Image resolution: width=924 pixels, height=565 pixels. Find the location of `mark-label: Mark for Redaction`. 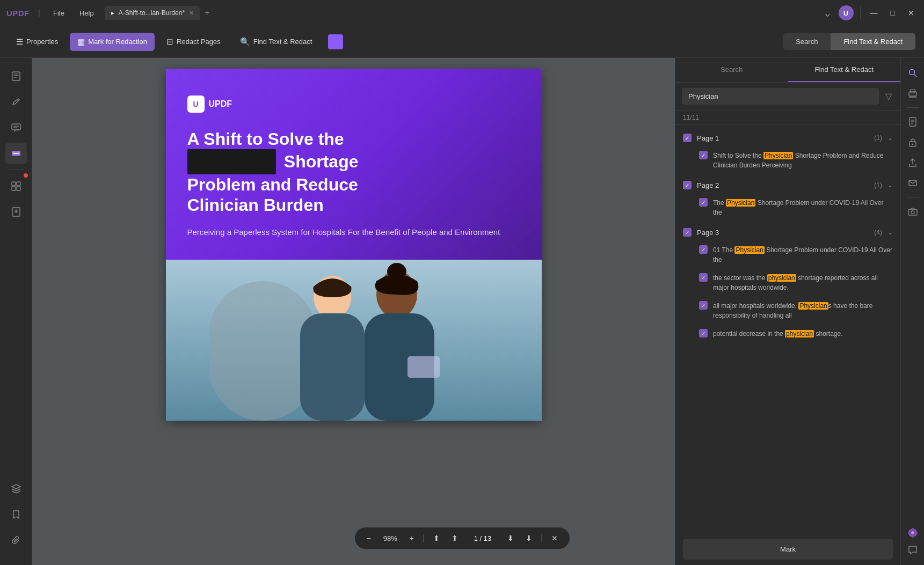

mark-label: Mark for Redaction is located at coordinates (118, 42).